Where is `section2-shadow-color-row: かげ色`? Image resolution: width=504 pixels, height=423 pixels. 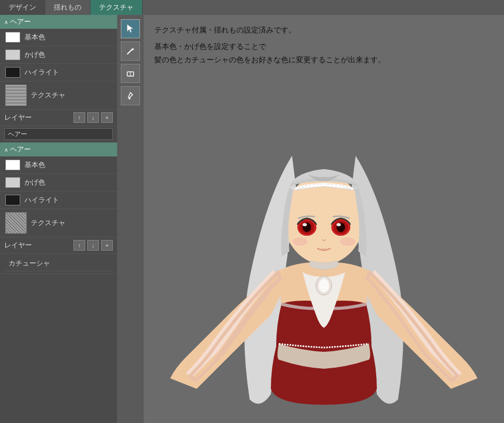 section2-shadow-color-row: かげ色 is located at coordinates (59, 183).